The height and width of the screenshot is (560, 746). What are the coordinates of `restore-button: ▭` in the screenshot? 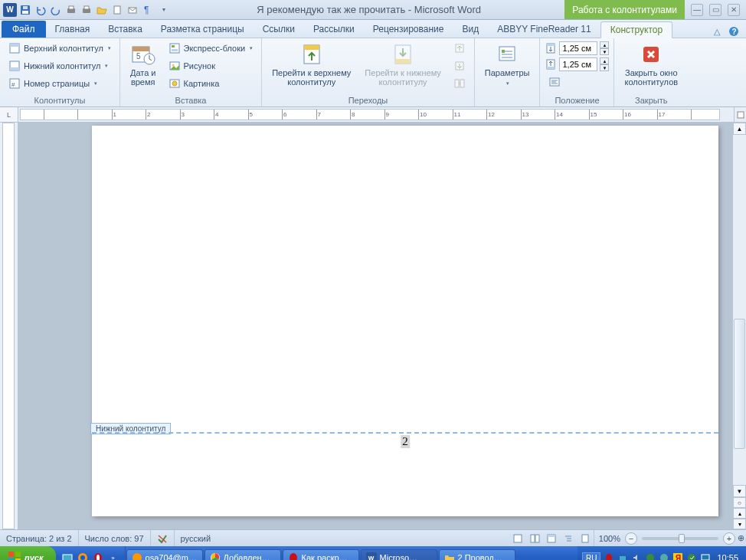 It's located at (715, 10).